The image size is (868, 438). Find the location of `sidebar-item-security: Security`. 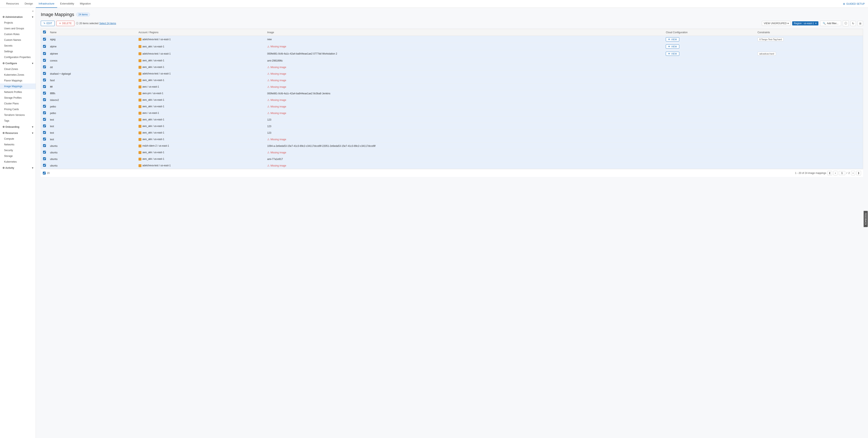

sidebar-item-security: Security is located at coordinates (18, 150).